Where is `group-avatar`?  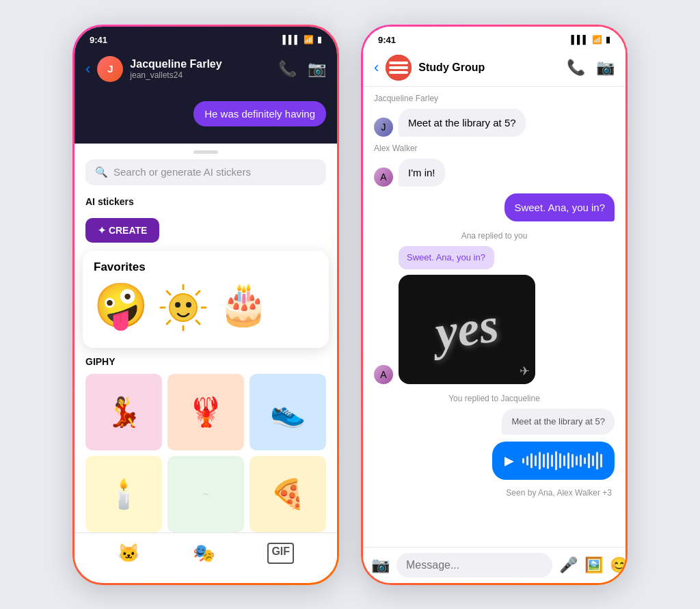
group-avatar is located at coordinates (399, 68).